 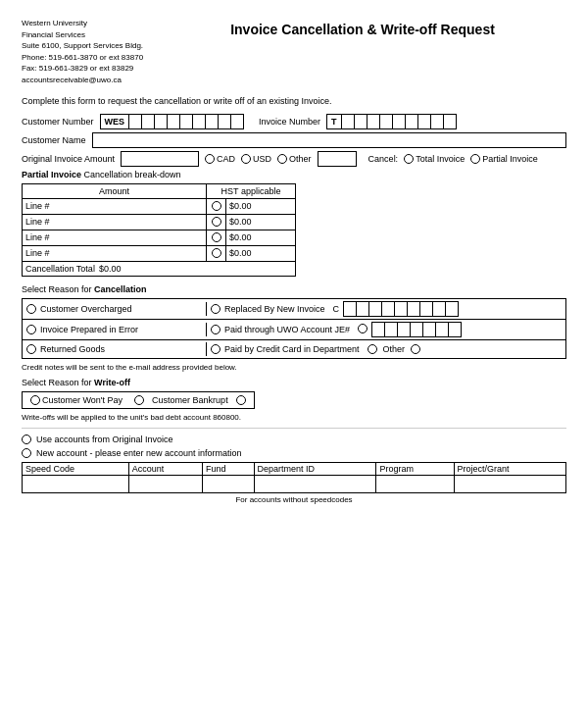 What do you see at coordinates (282, 159) in the screenshot?
I see `radio-other-icon` at bounding box center [282, 159].